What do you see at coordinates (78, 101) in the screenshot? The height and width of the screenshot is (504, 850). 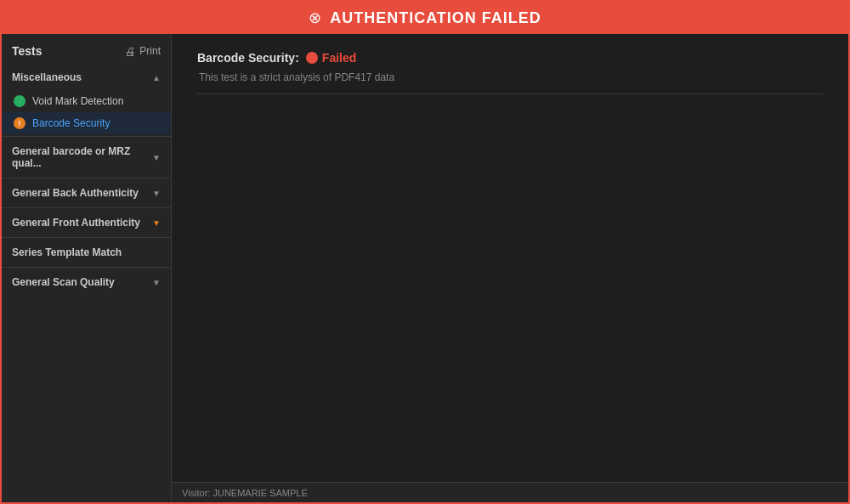 I see `nav-item-label: Void Mark Detection` at bounding box center [78, 101].